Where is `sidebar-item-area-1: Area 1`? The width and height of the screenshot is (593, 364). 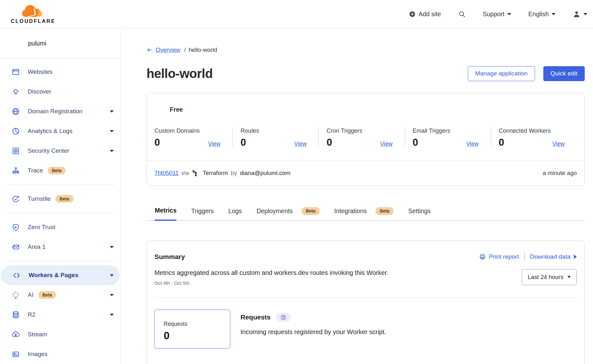 sidebar-item-area-1: Area 1 is located at coordinates (61, 247).